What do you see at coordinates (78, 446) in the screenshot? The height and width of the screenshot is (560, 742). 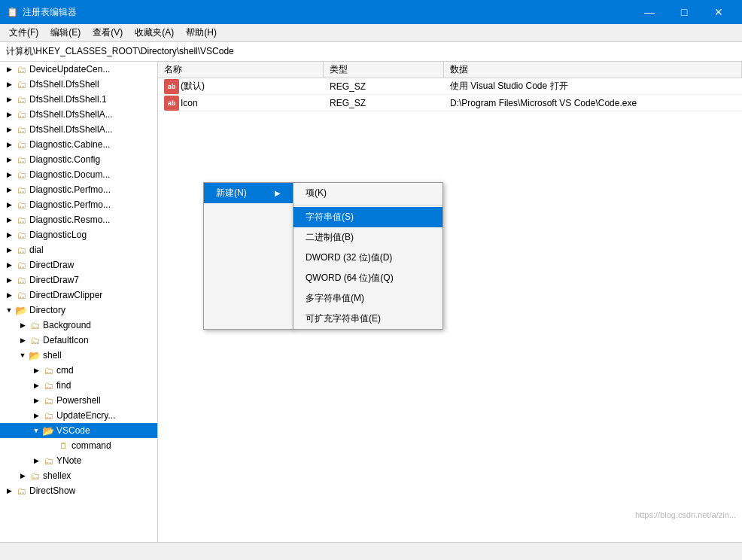 I see `tree-item-command: 🗒 command` at bounding box center [78, 446].